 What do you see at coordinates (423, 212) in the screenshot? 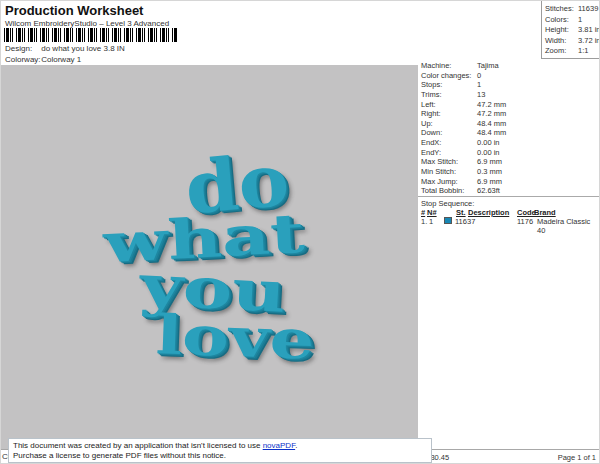
I see `ss-header-num: #` at bounding box center [423, 212].